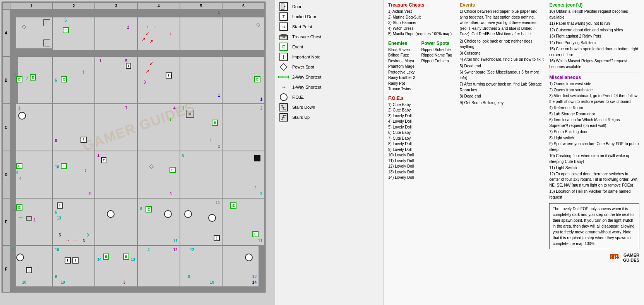 The image size is (644, 305). I want to click on cell-c6: 2, so click(243, 127).